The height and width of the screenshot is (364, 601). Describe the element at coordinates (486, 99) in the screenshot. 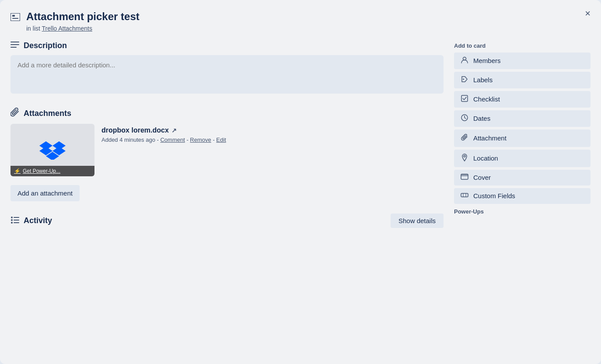

I see `checklist-label: Checklist` at that location.